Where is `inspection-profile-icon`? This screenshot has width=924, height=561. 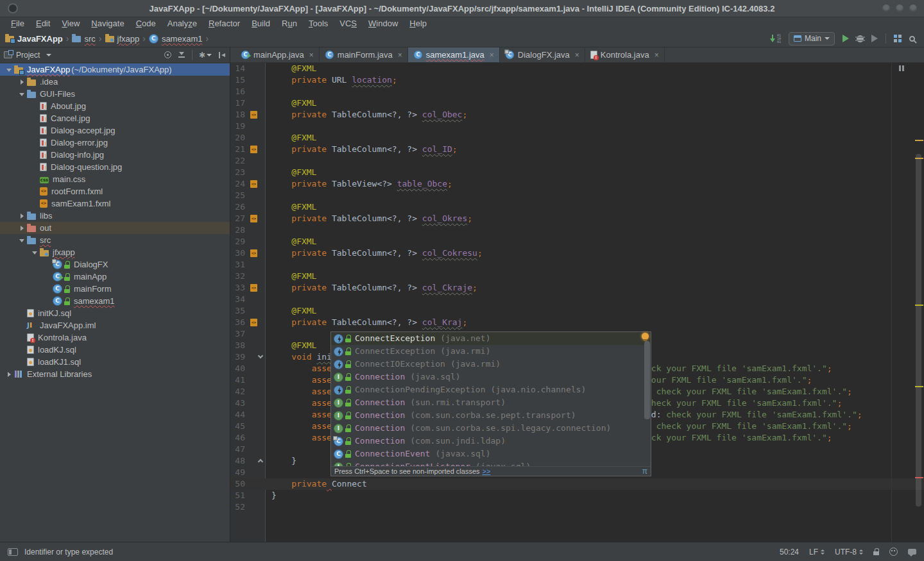
inspection-profile-icon is located at coordinates (893, 551).